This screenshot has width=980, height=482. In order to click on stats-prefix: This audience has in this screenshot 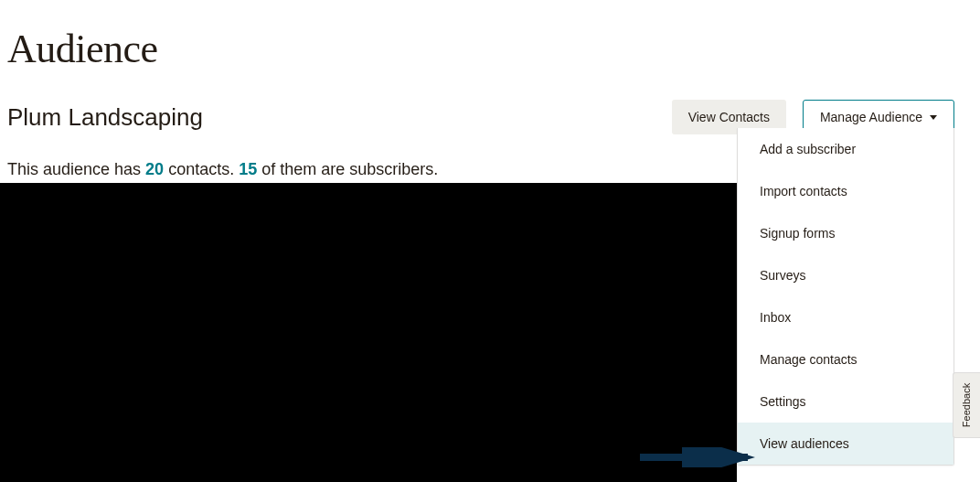, I will do `click(77, 169)`.